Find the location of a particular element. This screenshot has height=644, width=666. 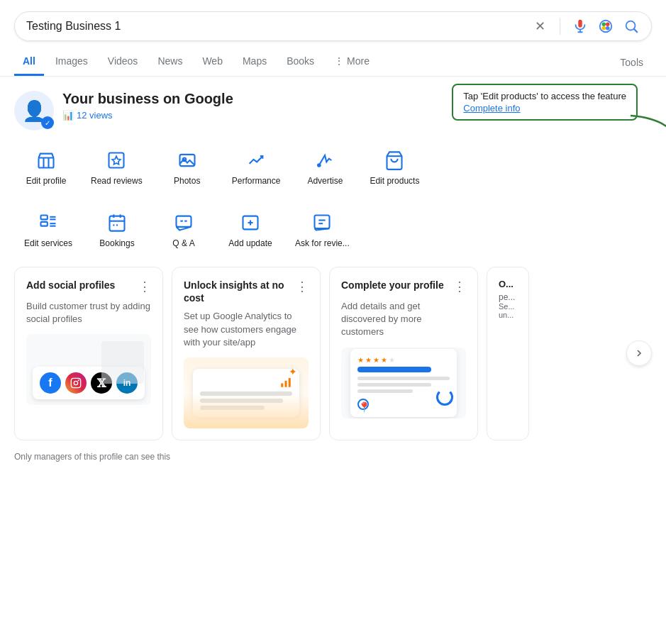

tab-images: Images is located at coordinates (72, 62).